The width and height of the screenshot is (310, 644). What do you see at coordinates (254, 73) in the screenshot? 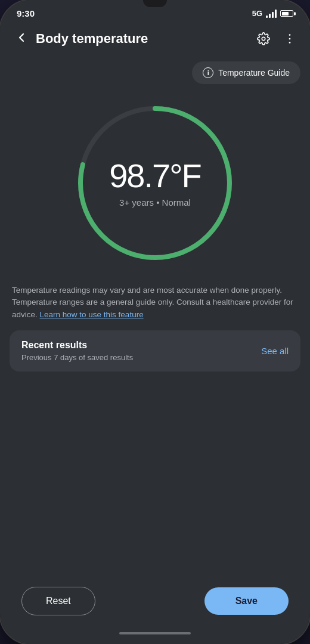
I see `guide-btn-label: Temperature Guide` at bounding box center [254, 73].